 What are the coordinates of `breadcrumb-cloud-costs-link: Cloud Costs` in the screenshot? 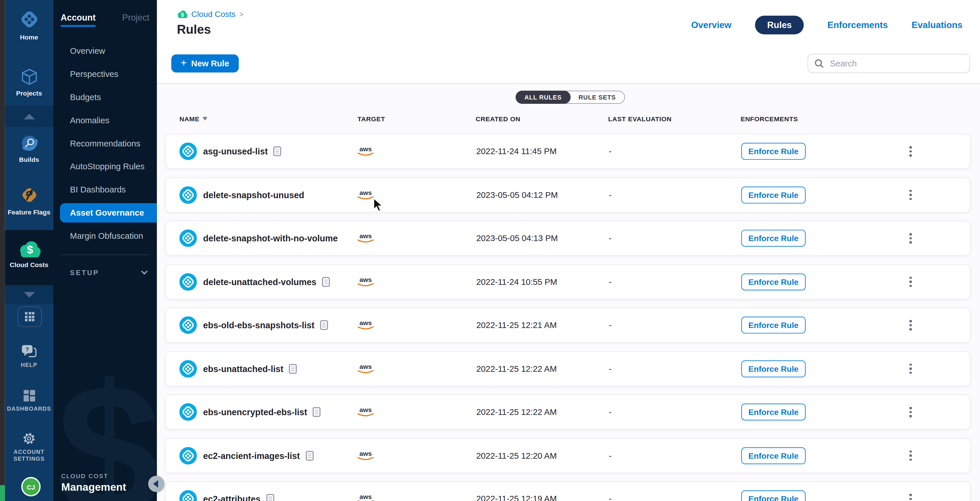 It's located at (213, 14).